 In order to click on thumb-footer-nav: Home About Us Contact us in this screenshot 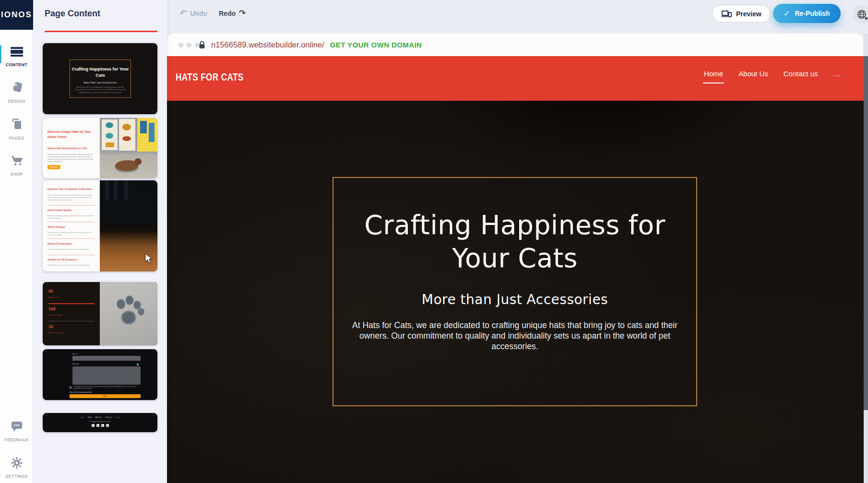, I will do `click(100, 417)`.